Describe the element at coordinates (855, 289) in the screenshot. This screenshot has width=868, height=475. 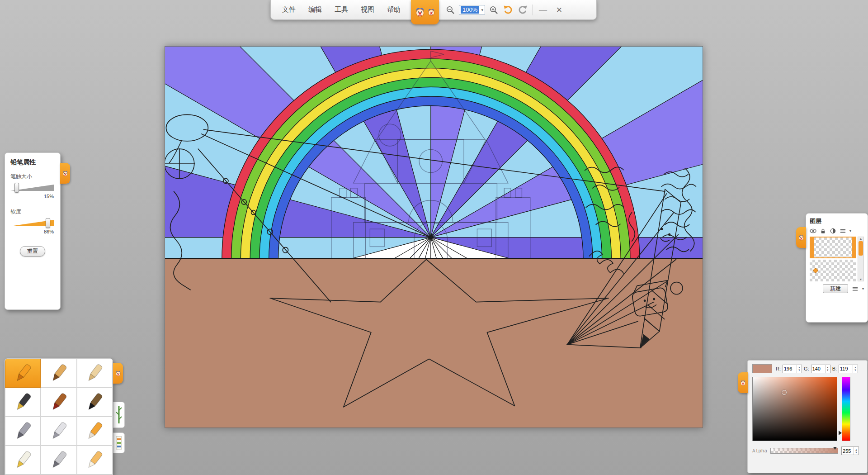
I see `layer-menu-icon` at that location.